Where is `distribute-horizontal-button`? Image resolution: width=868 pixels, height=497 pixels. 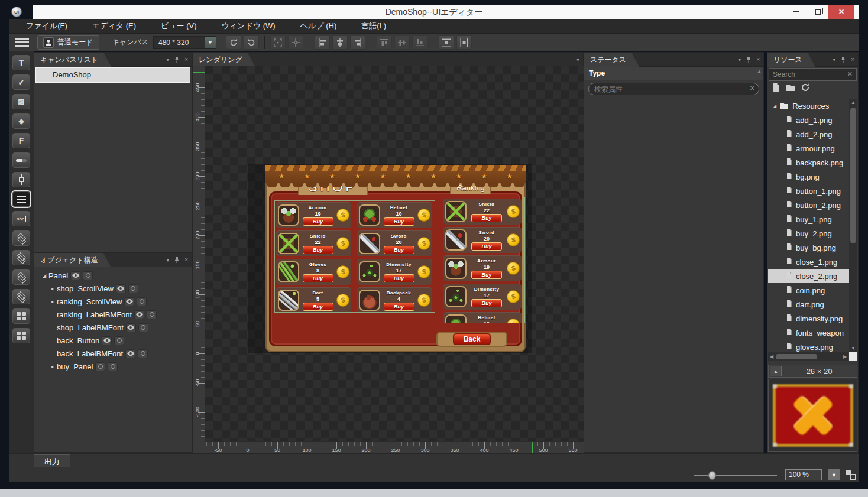 distribute-horizontal-button is located at coordinates (464, 43).